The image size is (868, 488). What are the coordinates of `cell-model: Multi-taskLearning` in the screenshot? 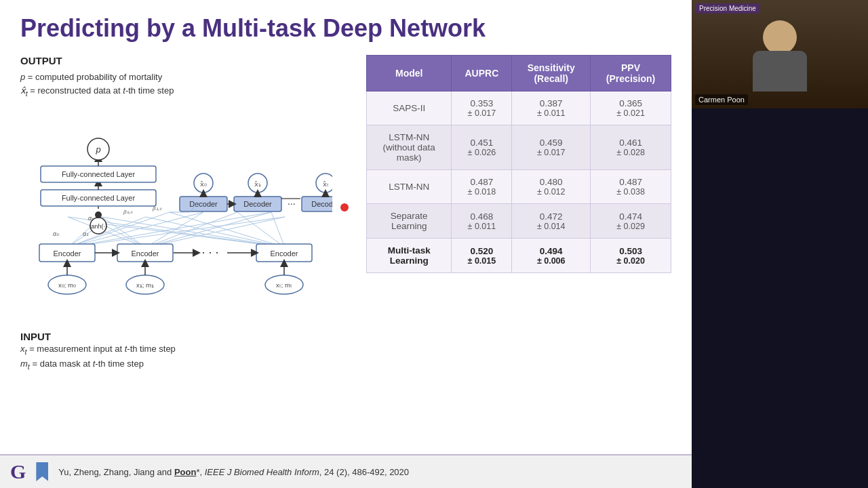 It's located at (410, 256).